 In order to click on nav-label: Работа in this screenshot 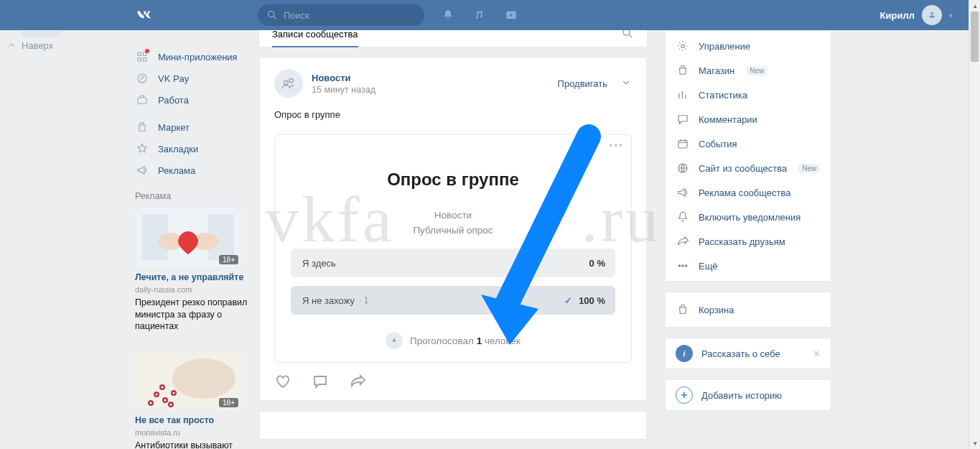, I will do `click(174, 101)`.